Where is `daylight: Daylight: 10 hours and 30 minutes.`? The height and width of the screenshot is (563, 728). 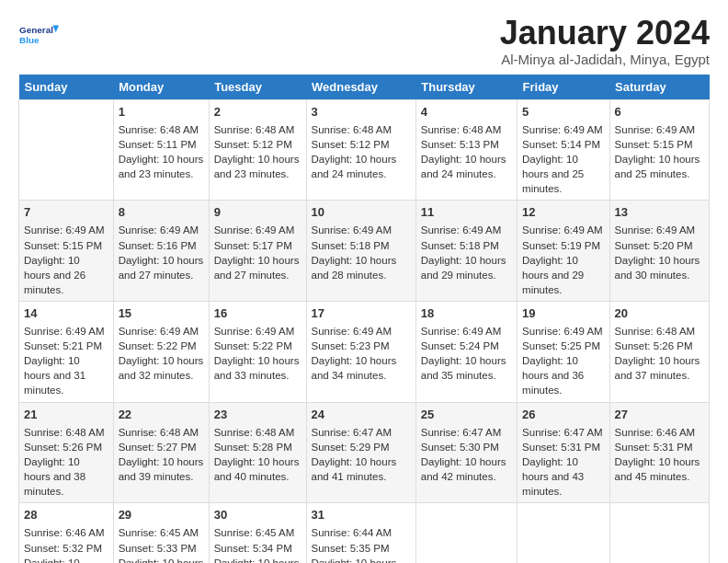
daylight: Daylight: 10 hours and 30 minutes. is located at coordinates (658, 268).